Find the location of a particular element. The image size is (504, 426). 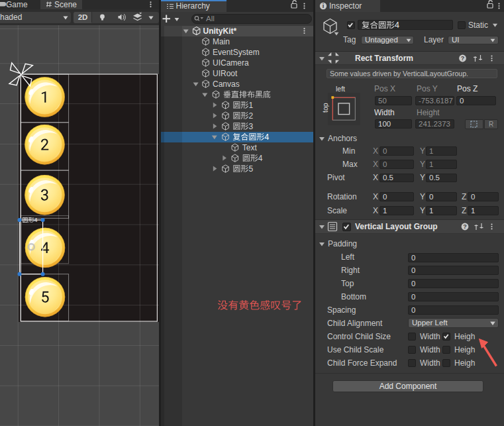

svg-text: EventSystem is located at coordinates (236, 52).